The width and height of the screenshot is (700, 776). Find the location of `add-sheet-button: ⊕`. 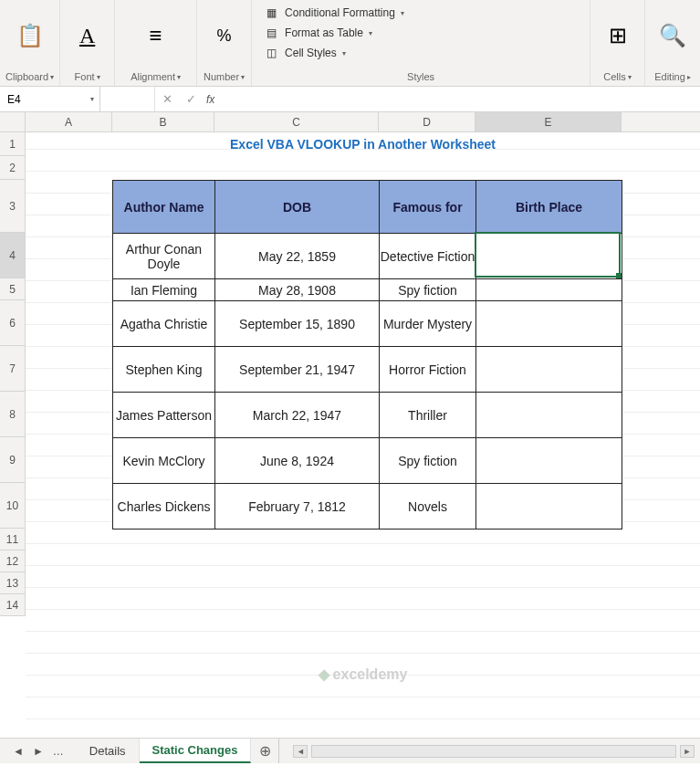

add-sheet-button: ⊕ is located at coordinates (265, 750).